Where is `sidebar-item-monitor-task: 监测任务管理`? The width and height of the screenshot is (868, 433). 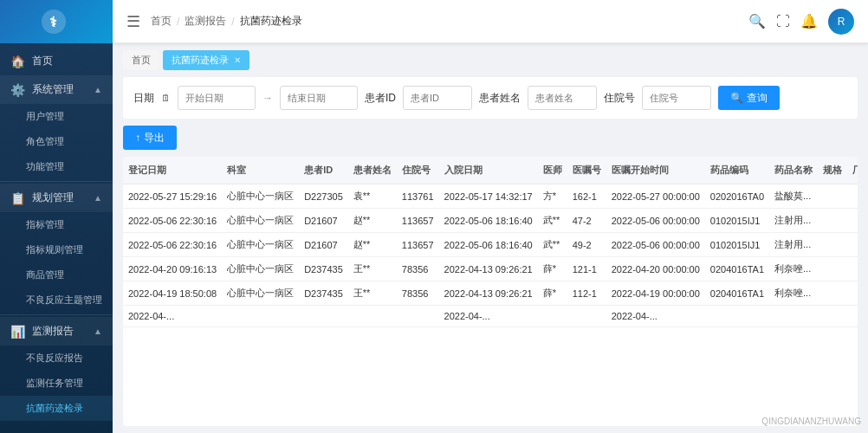 sidebar-item-monitor-task: 监测任务管理 is located at coordinates (56, 383).